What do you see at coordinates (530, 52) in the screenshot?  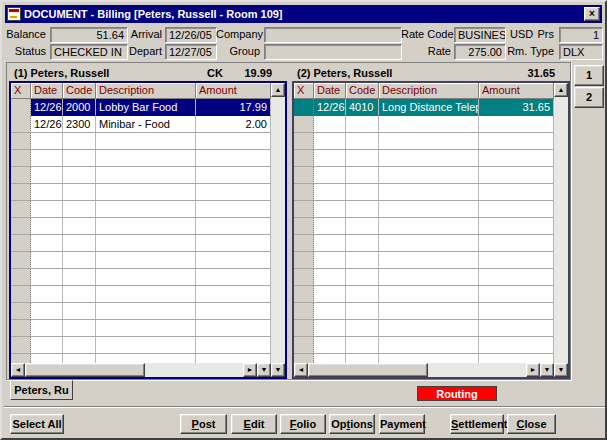 I see `room-type-label: Rm. Type` at bounding box center [530, 52].